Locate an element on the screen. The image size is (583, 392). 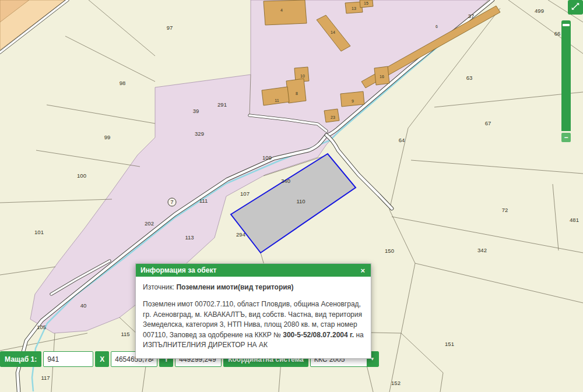
popup-description: Поземлен имот 00702.7.110, област Пловди… is located at coordinates (253, 325).